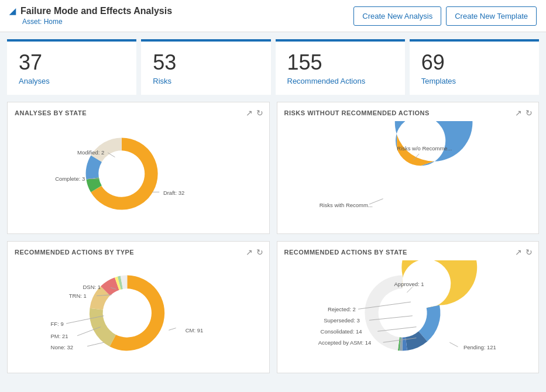 Image resolution: width=546 pixels, height=392 pixels. What do you see at coordinates (260, 113) in the screenshot?
I see `refresh-icon-analyses: ↻` at bounding box center [260, 113].